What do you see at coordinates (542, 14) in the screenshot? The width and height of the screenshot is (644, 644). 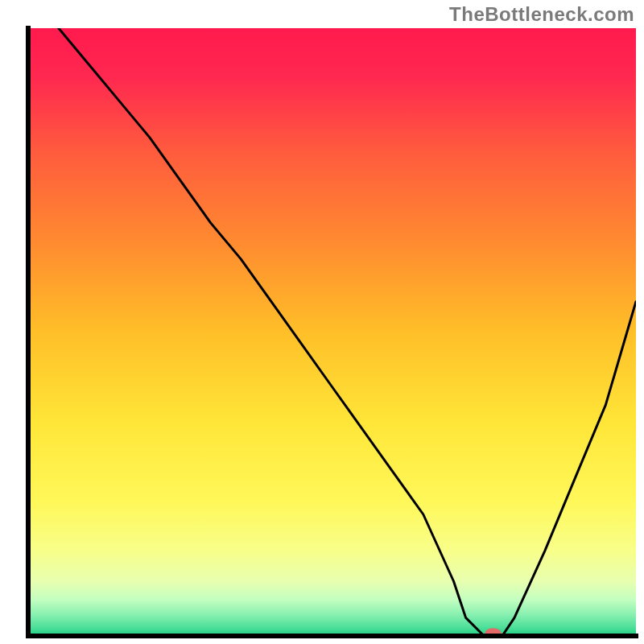 I see `watermark-label: TheBottleneck.com` at bounding box center [542, 14].